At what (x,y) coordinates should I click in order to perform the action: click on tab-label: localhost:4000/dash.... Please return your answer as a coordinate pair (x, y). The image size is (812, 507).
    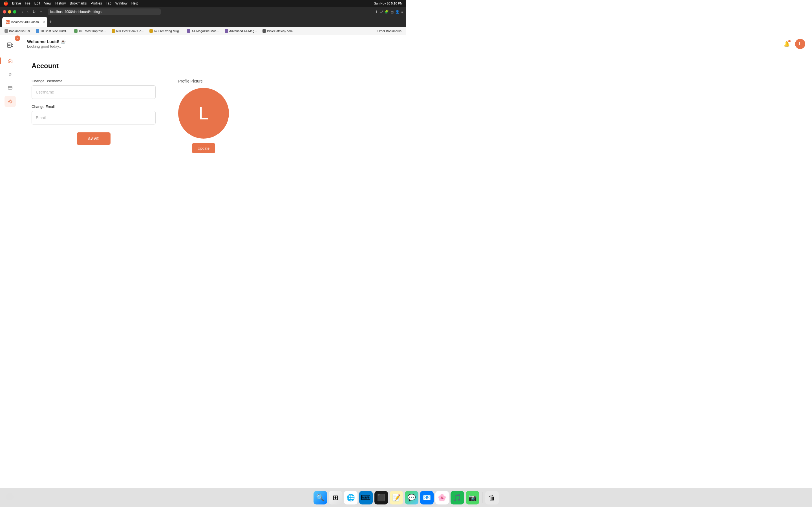
    Looking at the image, I should click on (27, 22).